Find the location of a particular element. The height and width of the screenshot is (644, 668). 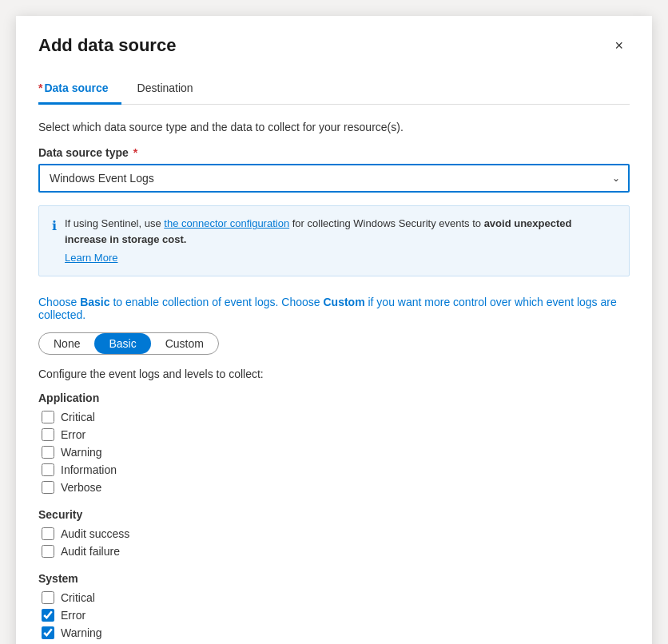

data-source-type-select-wrapper: Windows Event Logs ⌄ is located at coordinates (334, 178).